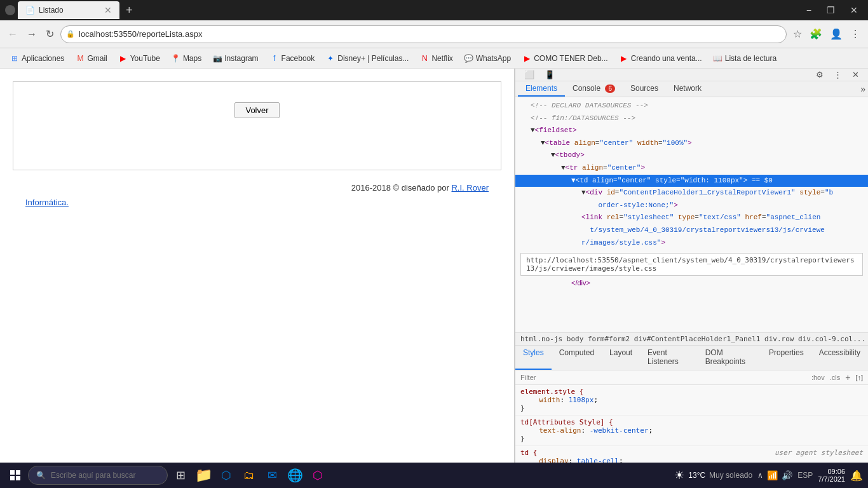 Image resolution: width=868 pixels, height=488 pixels. What do you see at coordinates (257, 111) in the screenshot?
I see `volver-button: Volver` at bounding box center [257, 111].